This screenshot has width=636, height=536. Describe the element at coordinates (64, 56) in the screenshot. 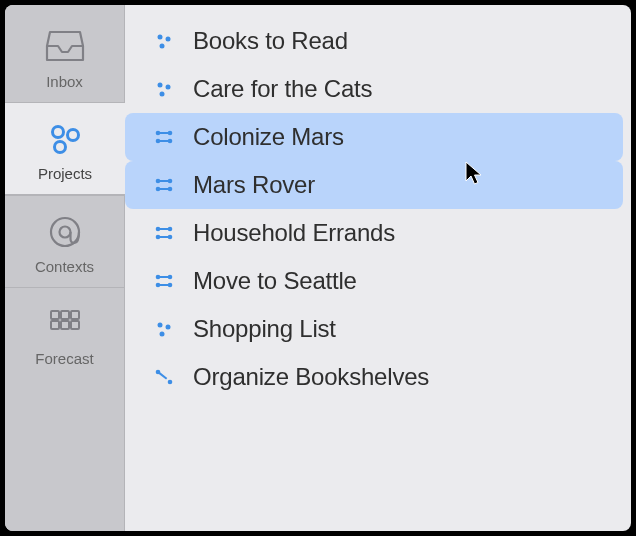

I see `nav-inbox: Inbox` at that location.